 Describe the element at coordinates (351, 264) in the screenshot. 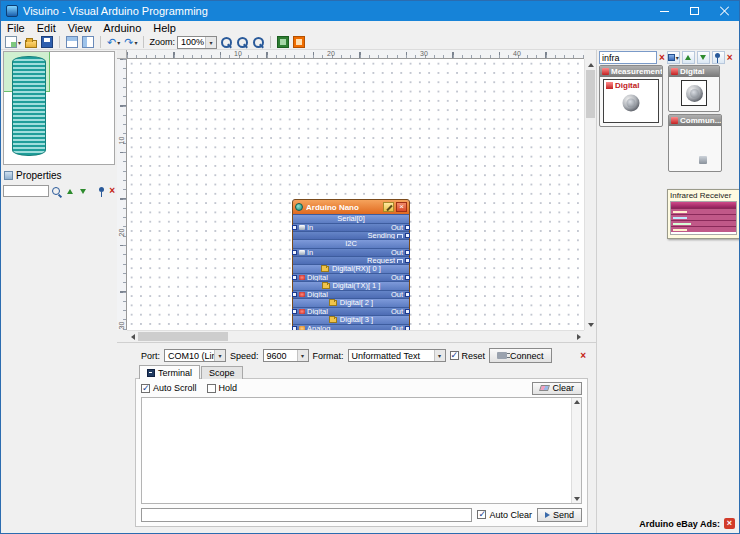

I see `arduino-nano-component: Arduino Nano × Serial[0] InOut Sending I…` at that location.